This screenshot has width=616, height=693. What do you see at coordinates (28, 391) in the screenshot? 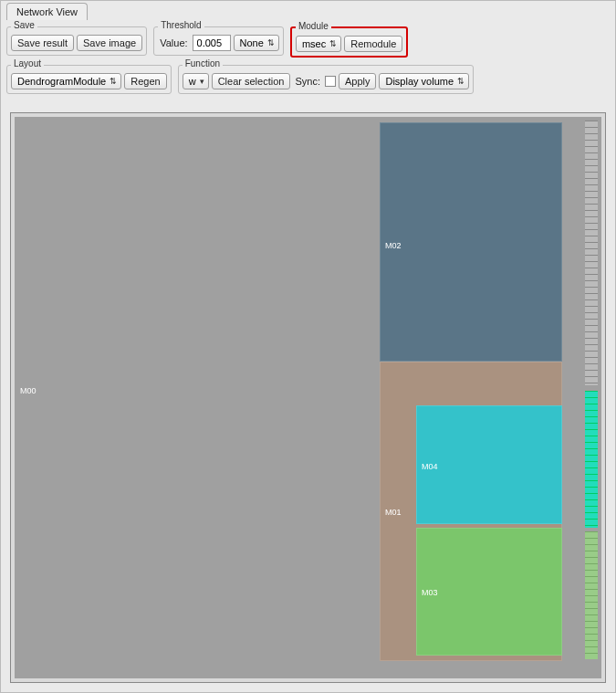
I see `node-label-M00: M00` at bounding box center [28, 391].